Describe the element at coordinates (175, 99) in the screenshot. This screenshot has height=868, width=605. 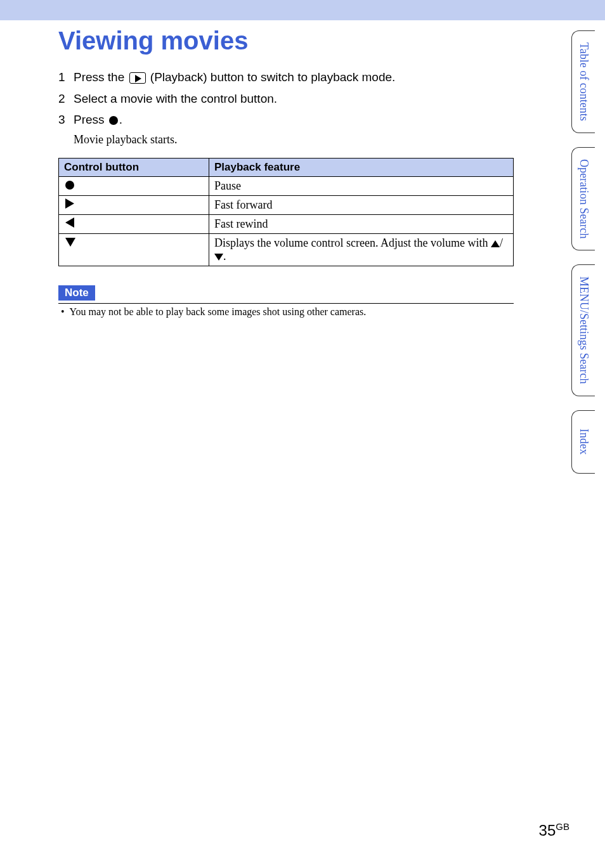
I see `step-text: Select a movie with the control button.` at that location.